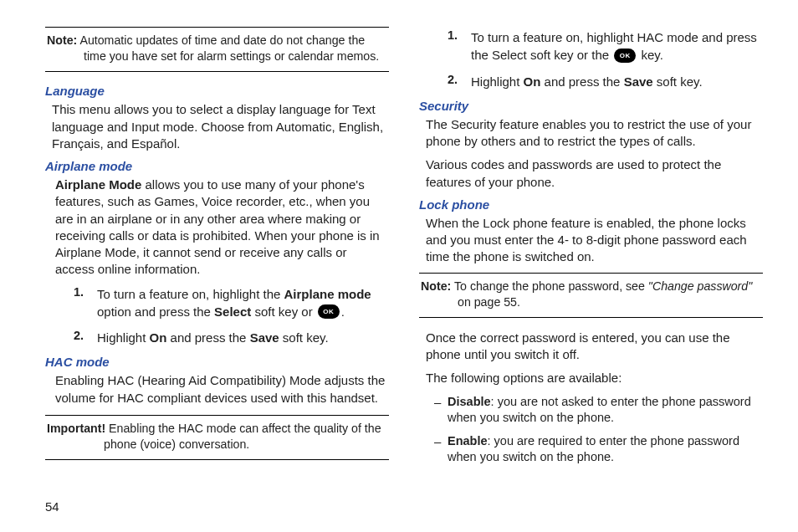 The height and width of the screenshot is (532, 798). What do you see at coordinates (468, 441) in the screenshot?
I see `option-label: Enable` at bounding box center [468, 441].